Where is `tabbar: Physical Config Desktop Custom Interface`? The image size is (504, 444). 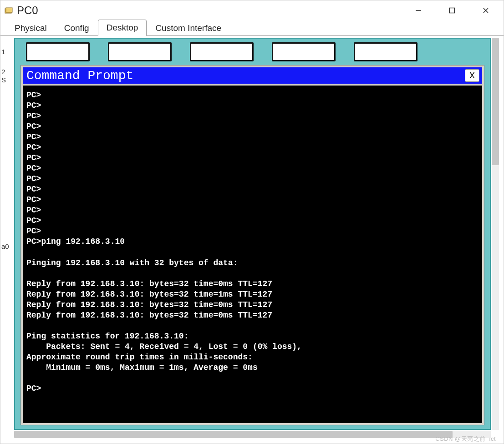
tabbar: Physical Config Desktop Custom Interface is located at coordinates (252, 28).